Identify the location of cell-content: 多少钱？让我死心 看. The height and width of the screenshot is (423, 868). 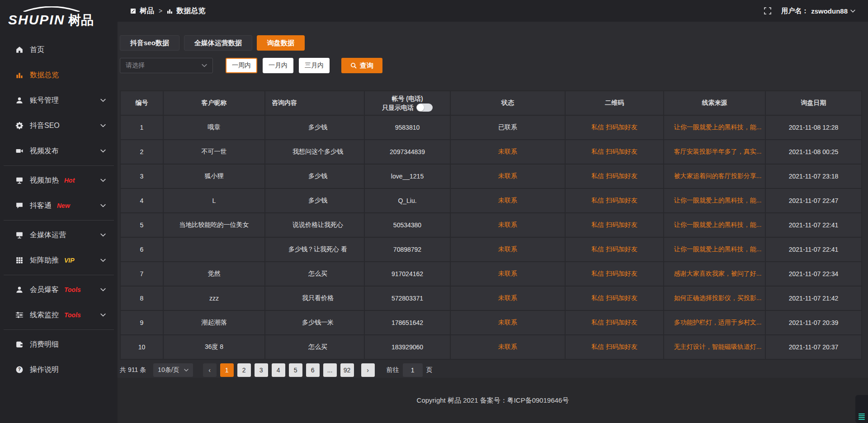
(315, 249).